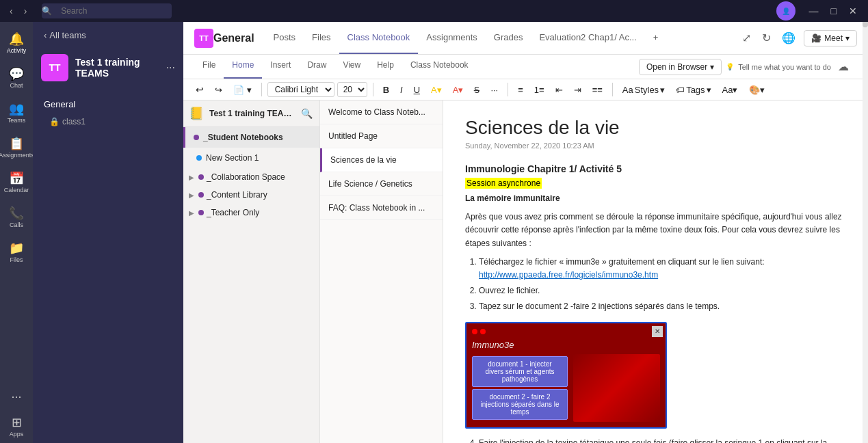  What do you see at coordinates (655, 230) in the screenshot?
I see `paragraph1: Après que vous avez pris comment se déro…` at bounding box center [655, 230].